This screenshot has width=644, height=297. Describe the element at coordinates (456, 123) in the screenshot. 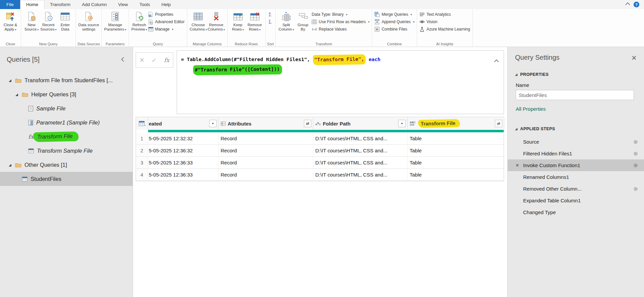

I see `column-header-transform-file: ABC123 Transform File ⇄` at that location.